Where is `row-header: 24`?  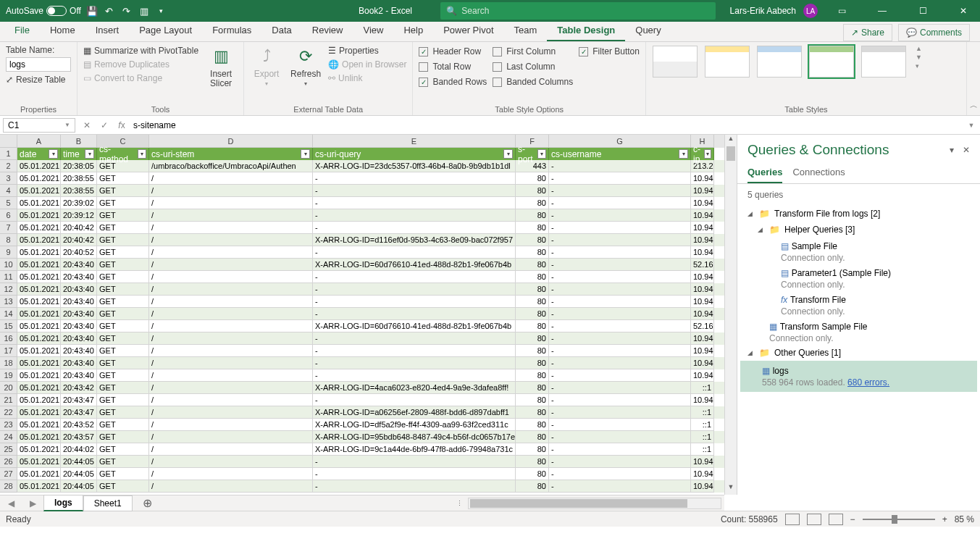 row-header: 24 is located at coordinates (9, 438).